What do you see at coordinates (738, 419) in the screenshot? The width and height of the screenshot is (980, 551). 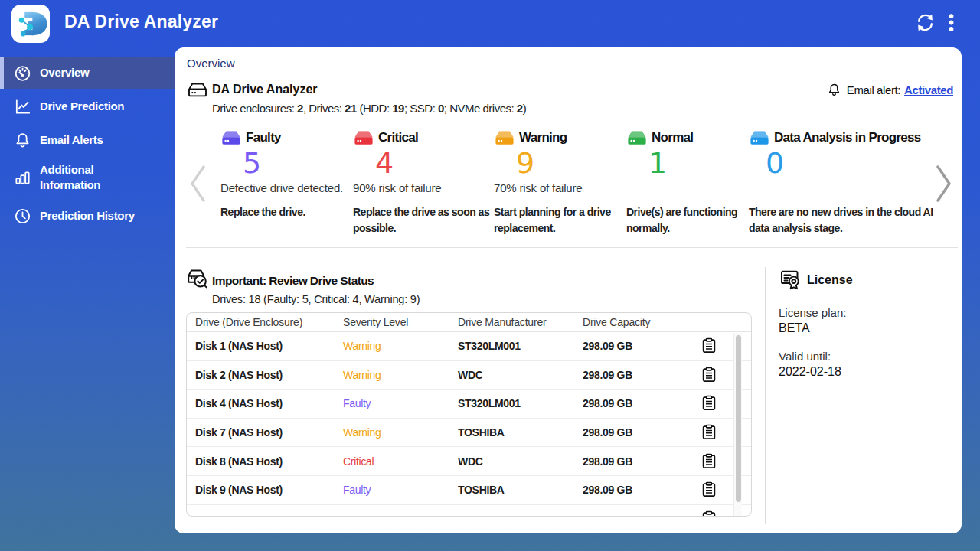 I see `scrollbar-thumb` at bounding box center [738, 419].